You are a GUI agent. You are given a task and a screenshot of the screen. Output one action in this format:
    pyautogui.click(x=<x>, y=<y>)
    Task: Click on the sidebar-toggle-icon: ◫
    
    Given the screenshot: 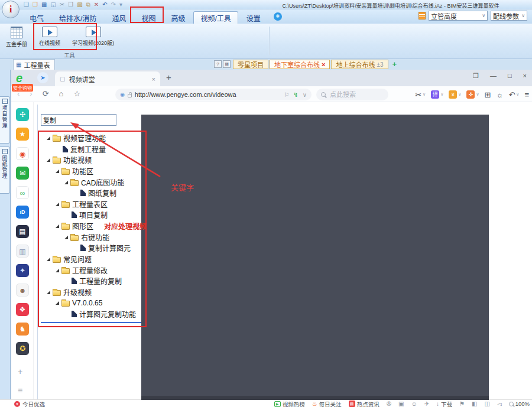 What is the action you would take?
    pyautogui.click(x=487, y=404)
    